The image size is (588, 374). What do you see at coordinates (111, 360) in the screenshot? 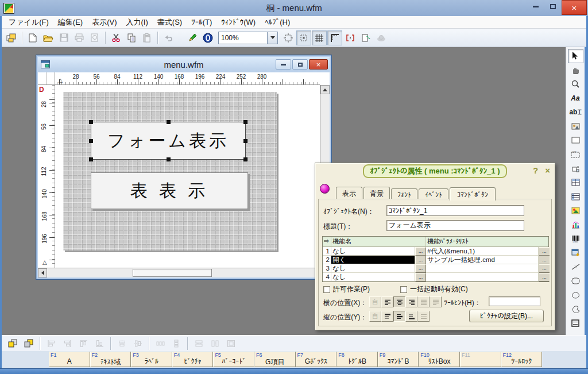
I see `function-key-button: F2 ﾃｷｽﾄ域` at bounding box center [111, 360].